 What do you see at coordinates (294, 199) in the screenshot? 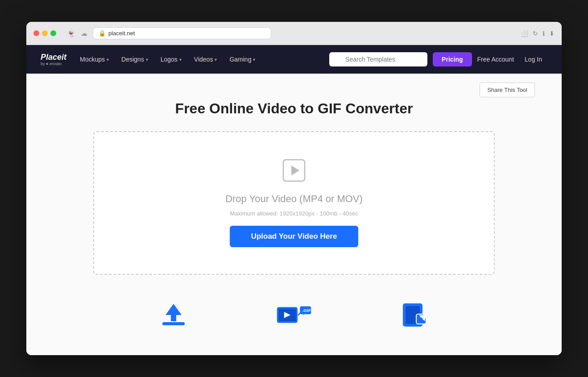
I see `drop-text: Drop Your Video (MP4 or MOV)` at bounding box center [294, 199].